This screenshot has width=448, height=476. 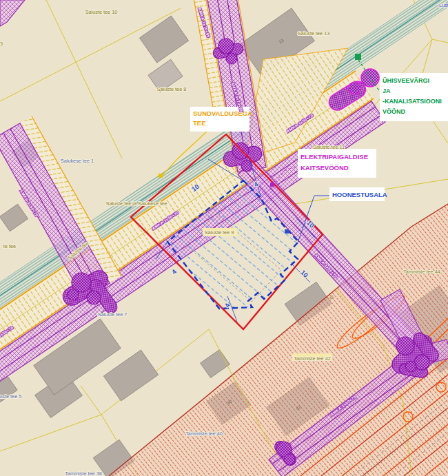 What do you see at coordinates (329, 147) in the screenshot?
I see `parcel-label-saluste-11: Saluste tee 11` at bounding box center [329, 147].